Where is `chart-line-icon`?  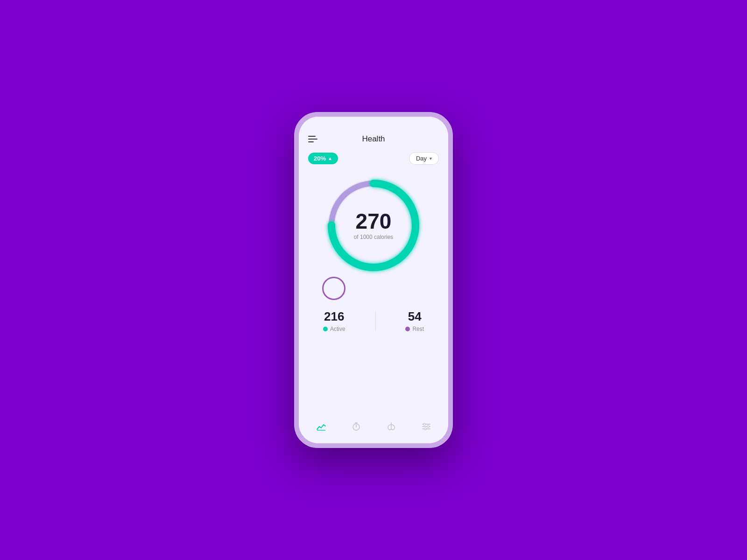 chart-line-icon is located at coordinates (321, 427).